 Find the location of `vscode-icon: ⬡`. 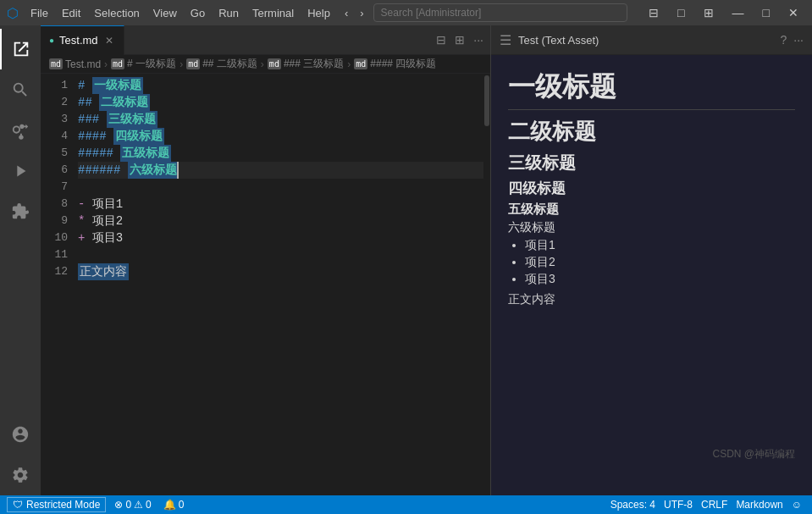

vscode-icon: ⬡ is located at coordinates (13, 14).